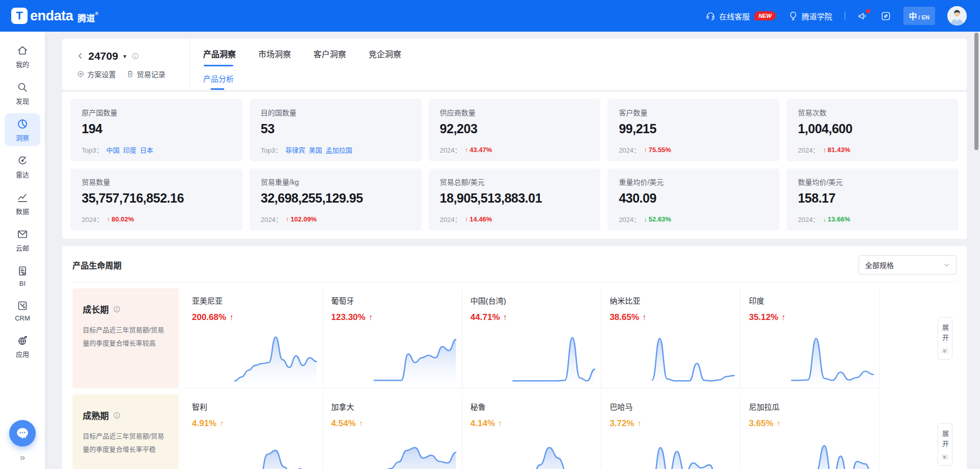 Image resolution: width=980 pixels, height=469 pixels. What do you see at coordinates (393, 338) in the screenshot?
I see `lifecycle-cell: 葡萄牙 123.30%↑` at bounding box center [393, 338].